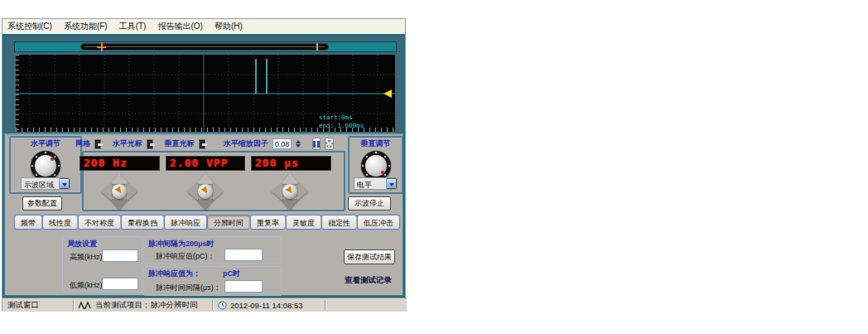 The width and height of the screenshot is (868, 334). I want to click on pulse-response-value-input, so click(244, 255).